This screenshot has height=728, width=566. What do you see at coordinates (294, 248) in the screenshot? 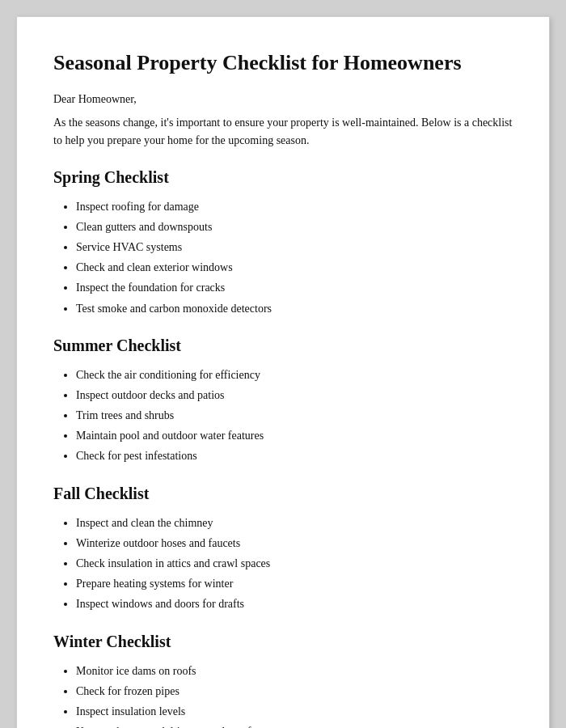
I see `list-item: Service HVAC systems` at bounding box center [294, 248].